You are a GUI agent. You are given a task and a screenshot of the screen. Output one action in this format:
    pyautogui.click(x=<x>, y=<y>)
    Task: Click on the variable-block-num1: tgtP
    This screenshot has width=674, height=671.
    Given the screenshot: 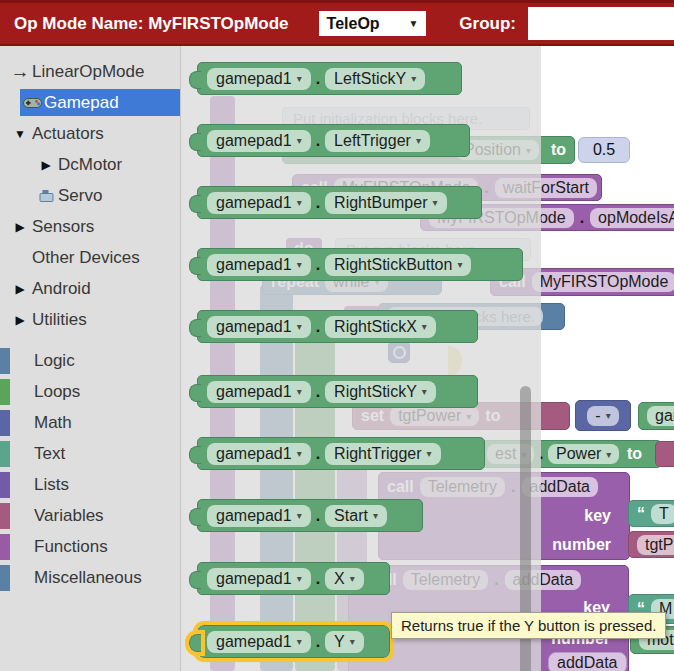 What is the action you would take?
    pyautogui.click(x=651, y=544)
    